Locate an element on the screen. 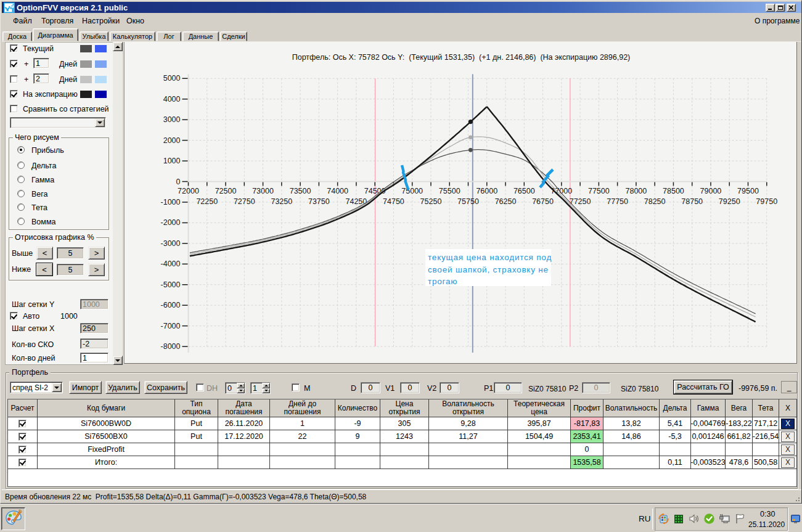 This screenshot has height=532, width=802. preset-dropdown: спред SI-2 is located at coordinates (36, 387).